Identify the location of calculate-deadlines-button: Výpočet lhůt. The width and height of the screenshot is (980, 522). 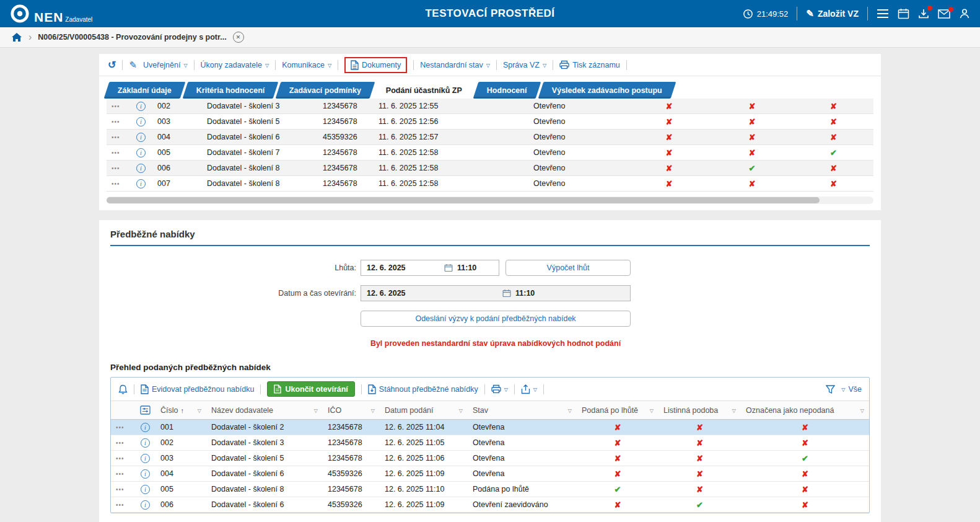
(568, 268).